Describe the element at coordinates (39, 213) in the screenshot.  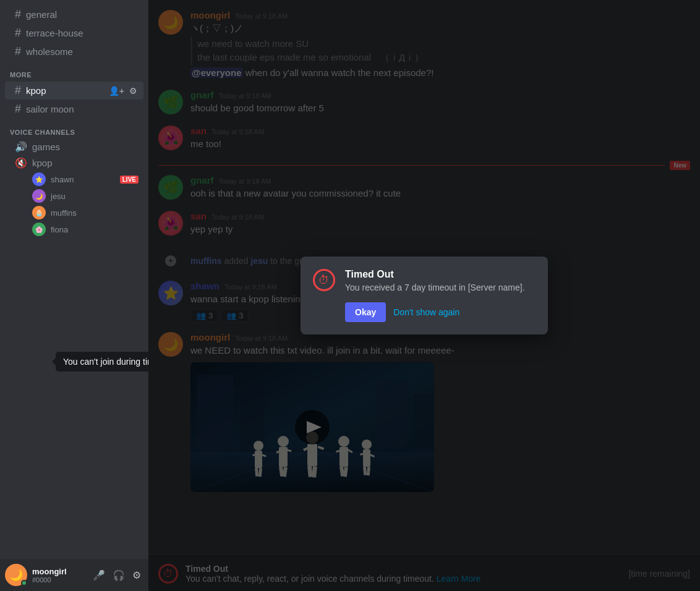
I see `avatar-muffins: 🧁` at that location.